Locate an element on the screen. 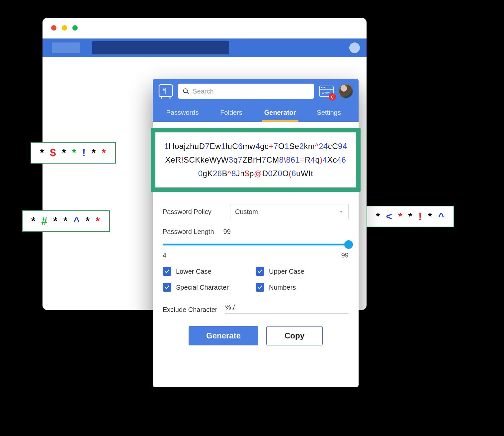  copy-button: Copy is located at coordinates (294, 336).